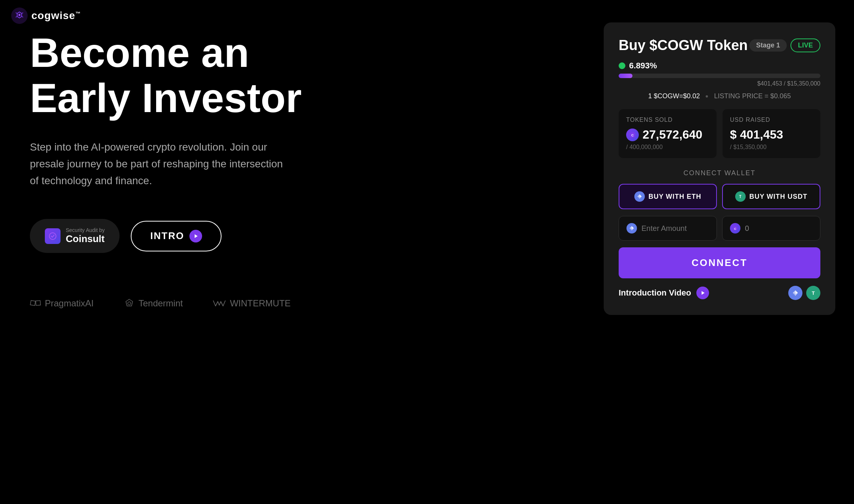  What do you see at coordinates (129, 303) in the screenshot?
I see `tendermint-icon` at bounding box center [129, 303].